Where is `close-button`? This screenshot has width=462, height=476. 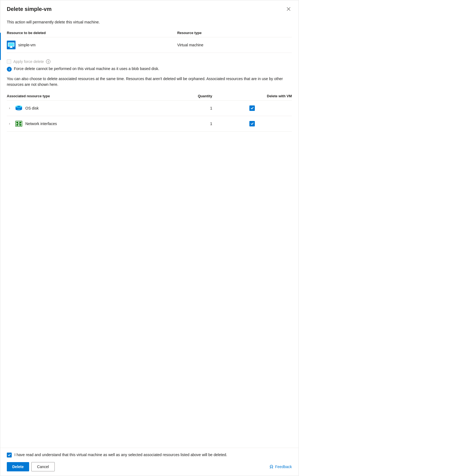 close-button is located at coordinates (289, 9).